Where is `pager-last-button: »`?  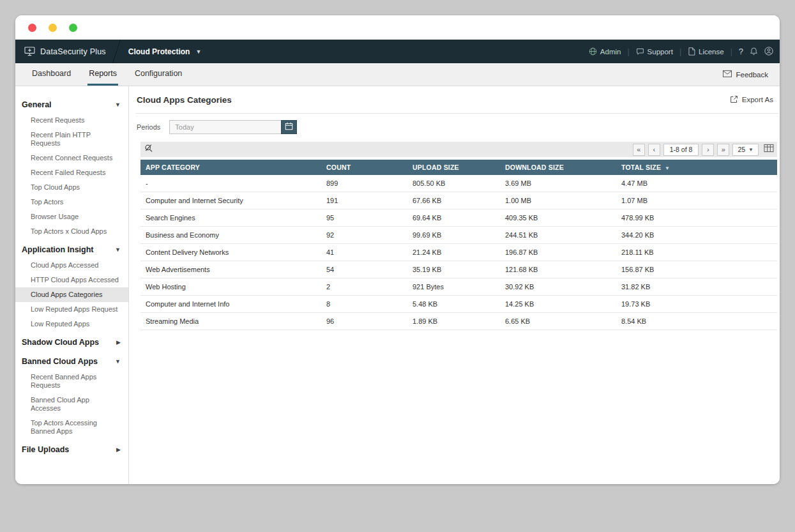 pager-last-button: » is located at coordinates (723, 149).